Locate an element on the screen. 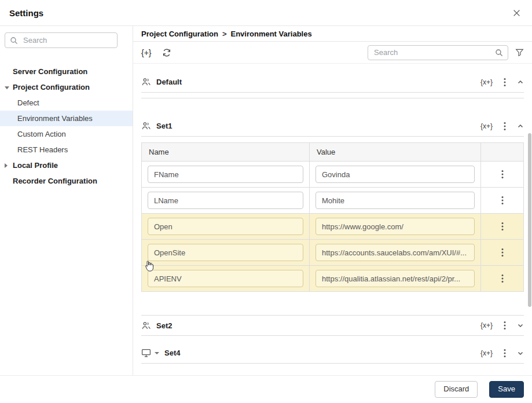 The image size is (532, 403). sidebar-item-label: Environment Variables is located at coordinates (55, 118).